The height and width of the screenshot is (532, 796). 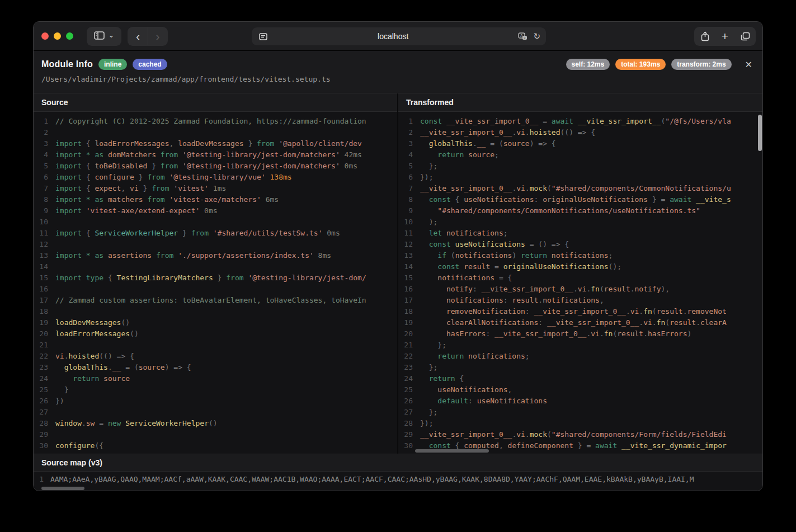 I want to click on code-line: 21 };, so click(x=581, y=345).